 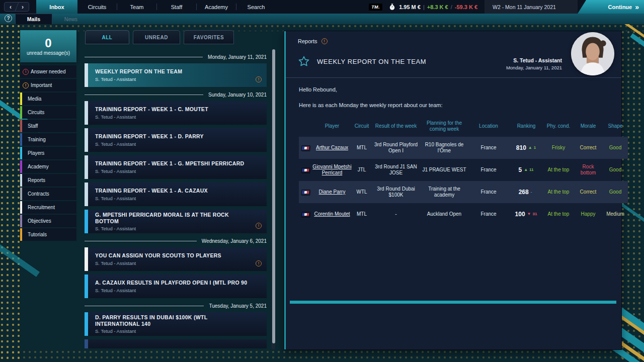 What do you see at coordinates (48, 221) in the screenshot?
I see `filter-objectives: Objectives` at bounding box center [48, 221].